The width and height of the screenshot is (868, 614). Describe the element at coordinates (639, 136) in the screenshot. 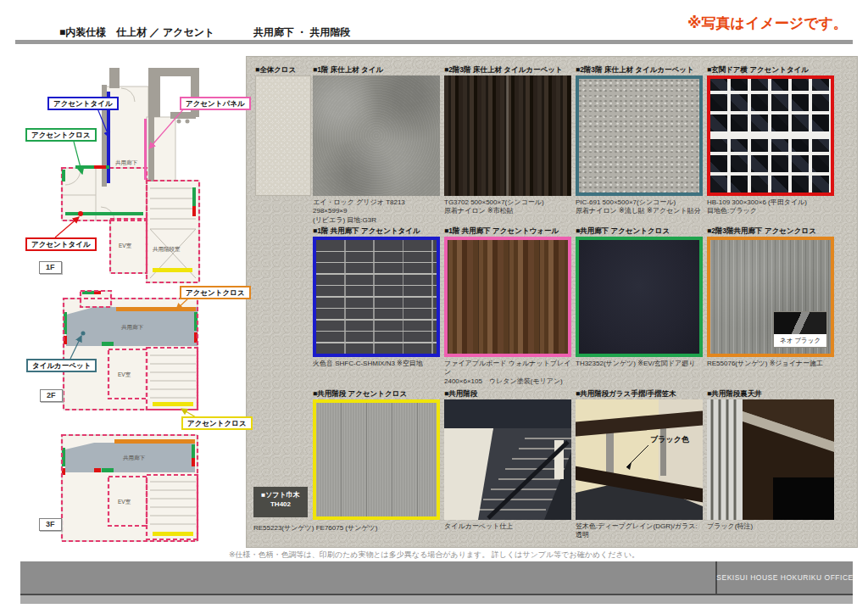

I see `swatch-2f3f-tile-carpet-light` at that location.